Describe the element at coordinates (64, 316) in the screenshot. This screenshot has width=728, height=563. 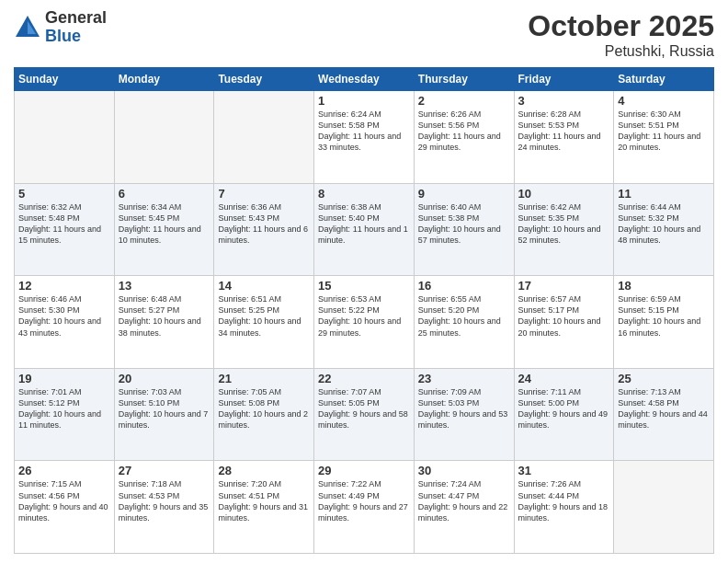
I see `day-info: Sunrise: 6:46 AM Sunset: 5:30 PM Dayligh…` at that location.